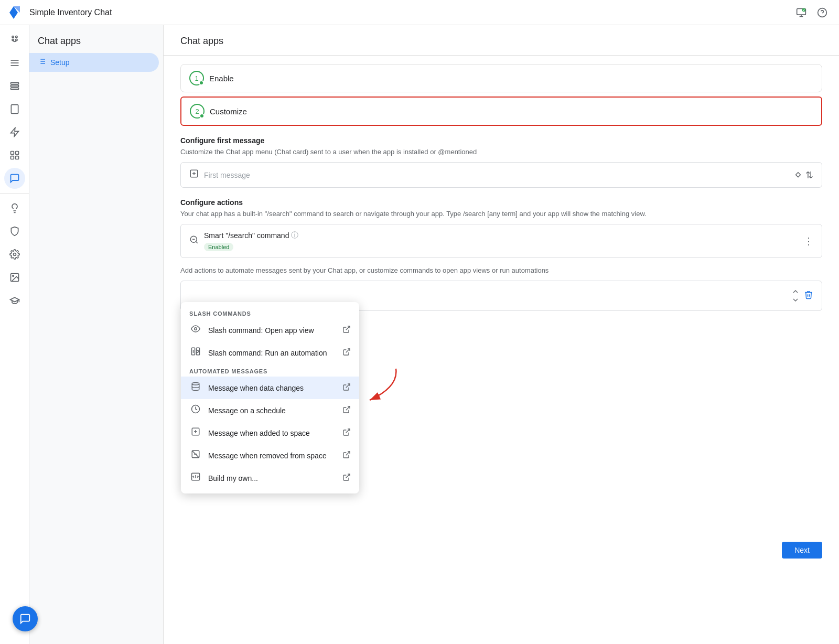 The width and height of the screenshot is (839, 644). What do you see at coordinates (15, 193) in the screenshot?
I see `sidebar-divider` at bounding box center [15, 193].